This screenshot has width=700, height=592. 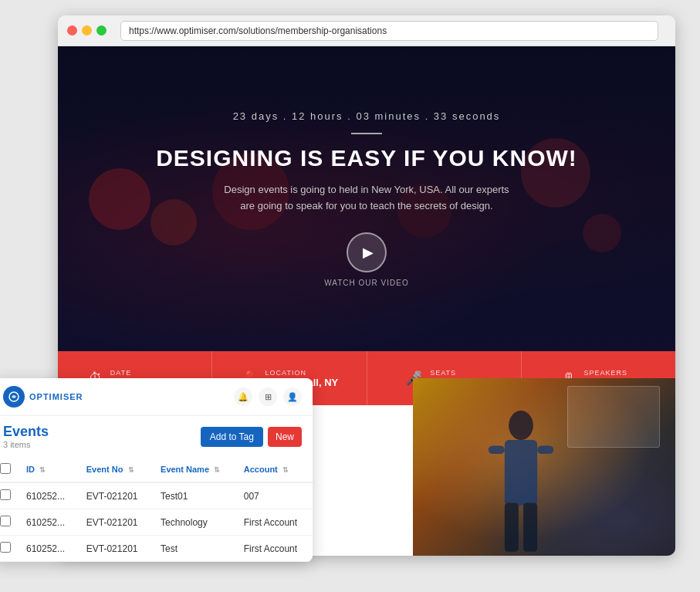 What do you see at coordinates (614, 417) in the screenshot?
I see `projection-screen` at bounding box center [614, 417].